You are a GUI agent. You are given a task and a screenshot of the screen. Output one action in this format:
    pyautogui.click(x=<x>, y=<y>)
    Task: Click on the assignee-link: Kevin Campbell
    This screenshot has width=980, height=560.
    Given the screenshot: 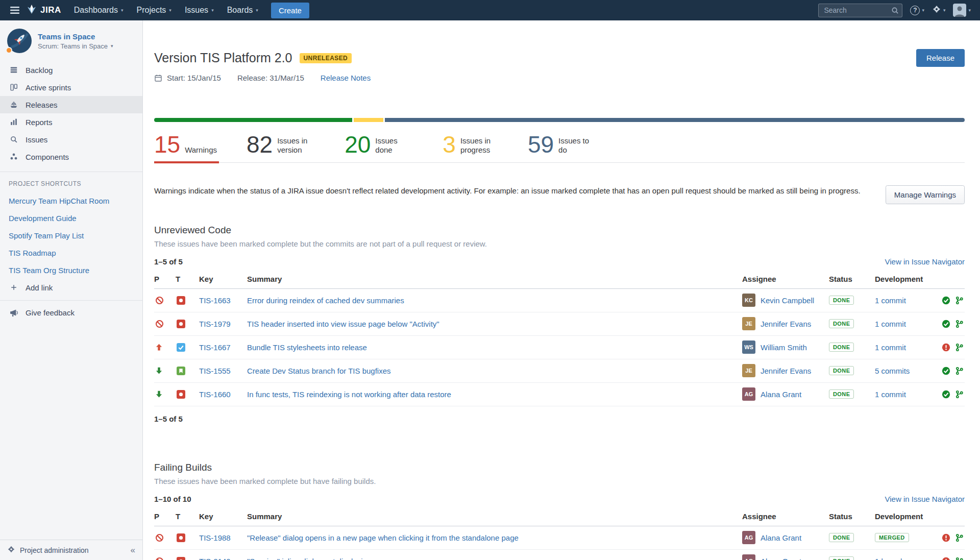 What is the action you would take?
    pyautogui.click(x=787, y=300)
    